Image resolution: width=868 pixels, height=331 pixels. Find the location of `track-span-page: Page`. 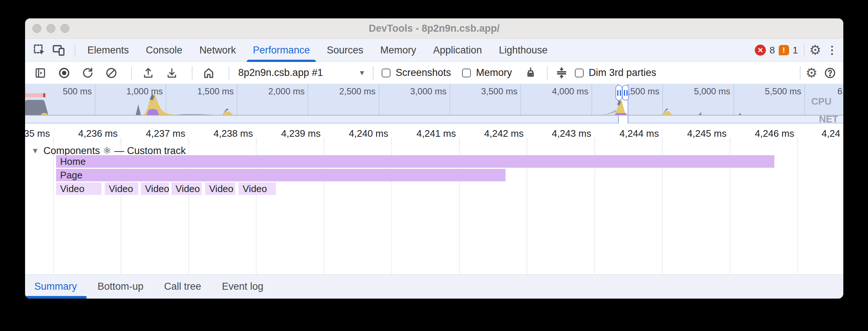

track-span-page: Page is located at coordinates (281, 175).